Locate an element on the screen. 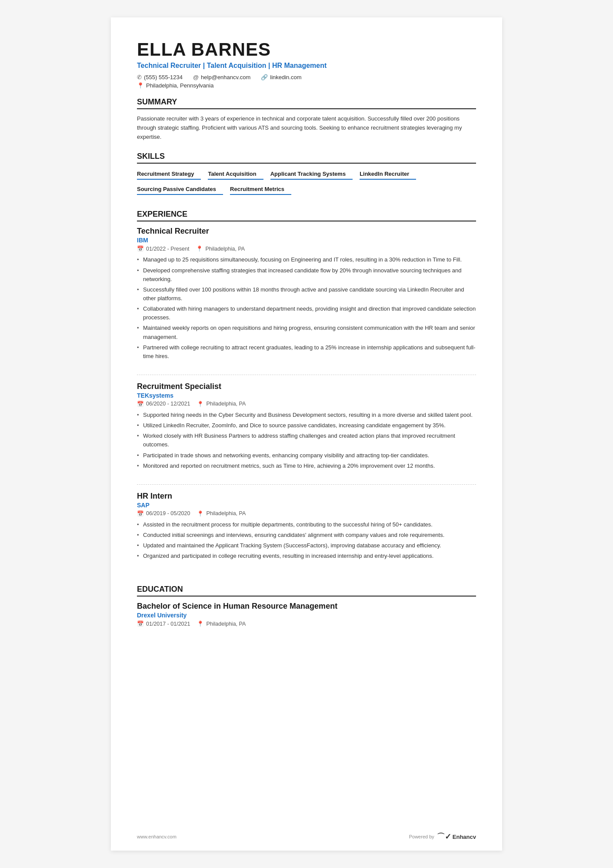 The width and height of the screenshot is (613, 868). location-sap: 📍 Philadelphia, PA is located at coordinates (221, 513).